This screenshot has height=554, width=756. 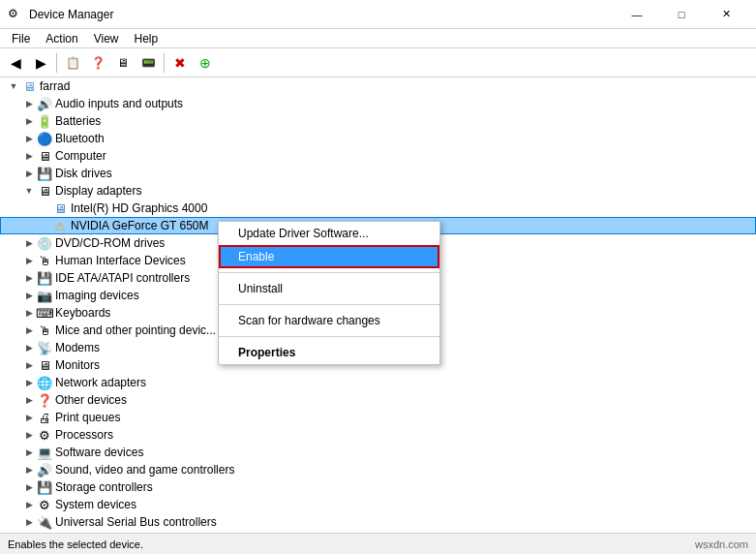 I want to click on icon-keyboards: ⌨, so click(x=45, y=313).